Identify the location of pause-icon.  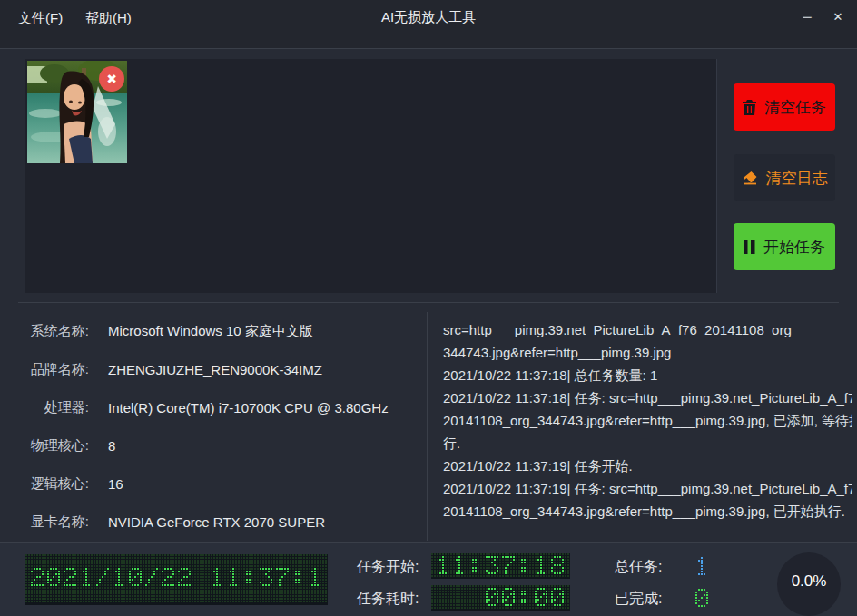
(750, 247).